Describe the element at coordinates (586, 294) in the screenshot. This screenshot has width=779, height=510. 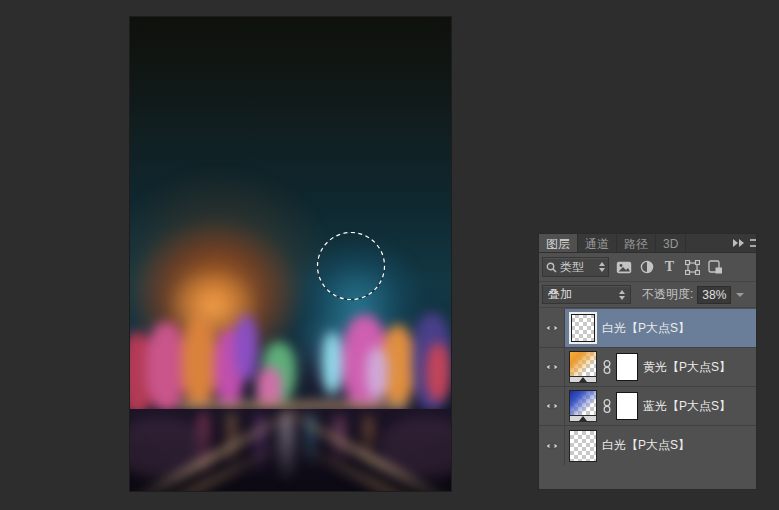
I see `blend-mode-select: 叠加` at that location.